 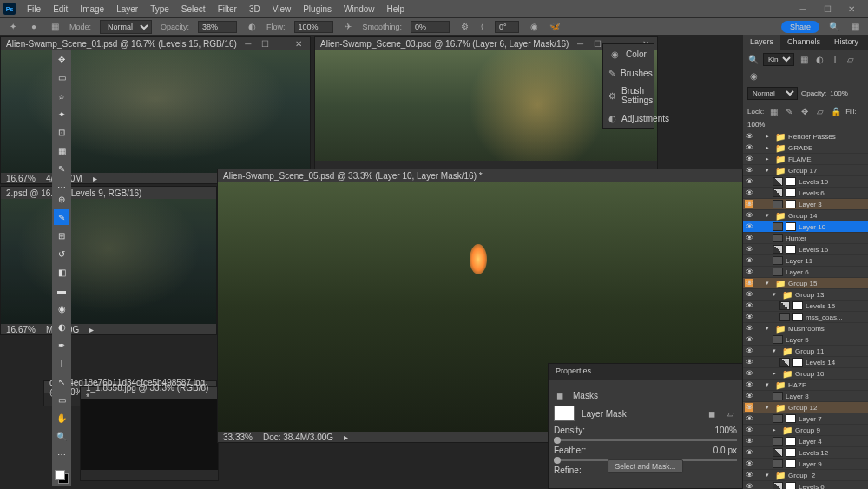 I want to click on zoom-tool: 🔍, so click(x=62, y=436).